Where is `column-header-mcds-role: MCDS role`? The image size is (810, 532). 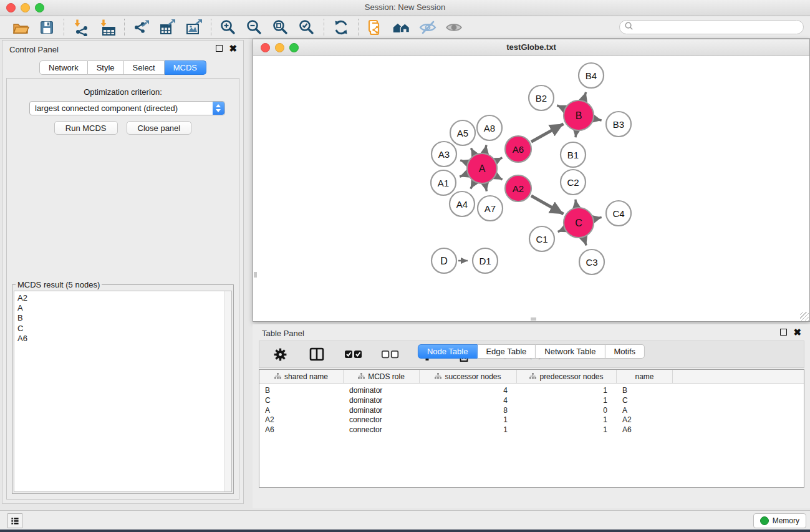
column-header-mcds-role: MCDS role is located at coordinates (382, 377).